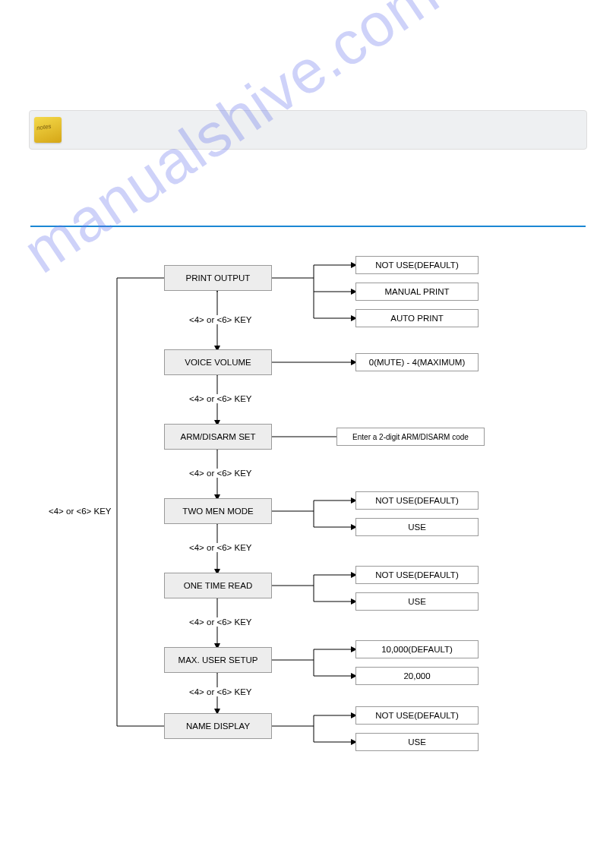 Image resolution: width=616 pixels, height=862 pixels. I want to click on node-one-time-read: ONE TIME READ, so click(218, 586).